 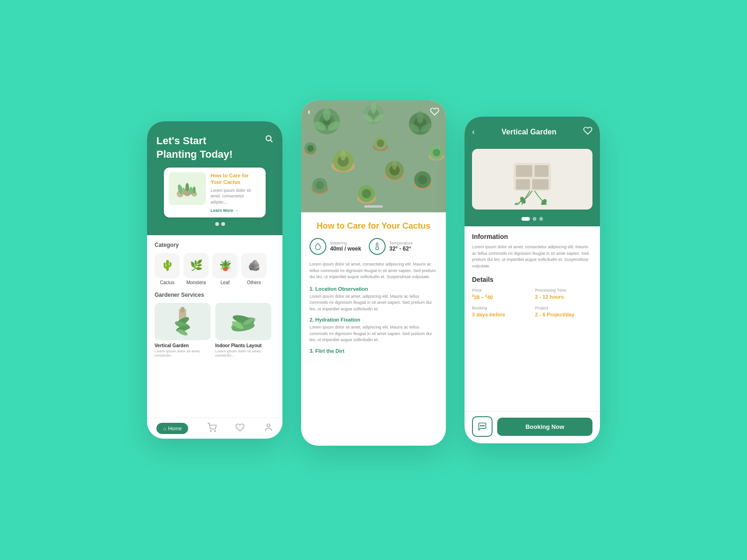 I want to click on categories-row: 🌵 Cactus 🌿 Monstera 🪴 Leaf 🪨 Others, so click(x=215, y=269).